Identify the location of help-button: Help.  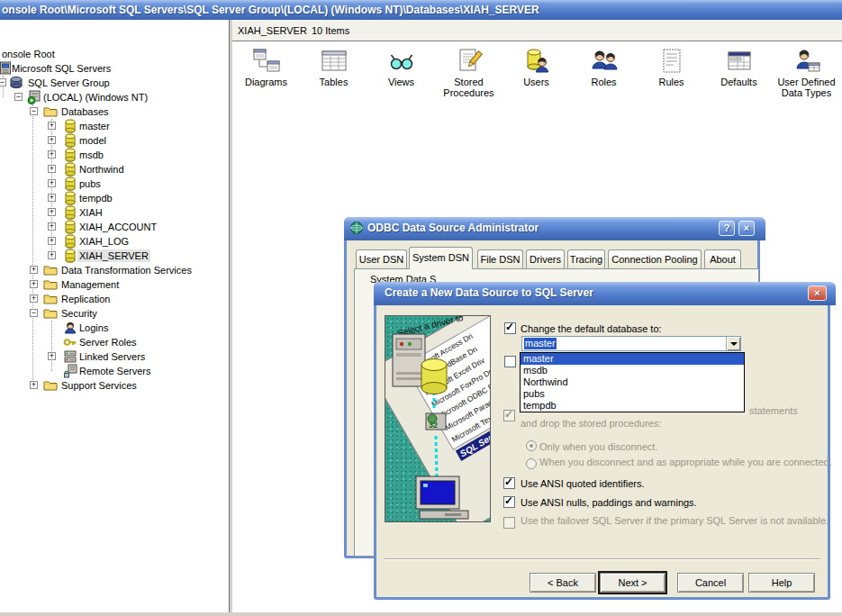
(782, 583).